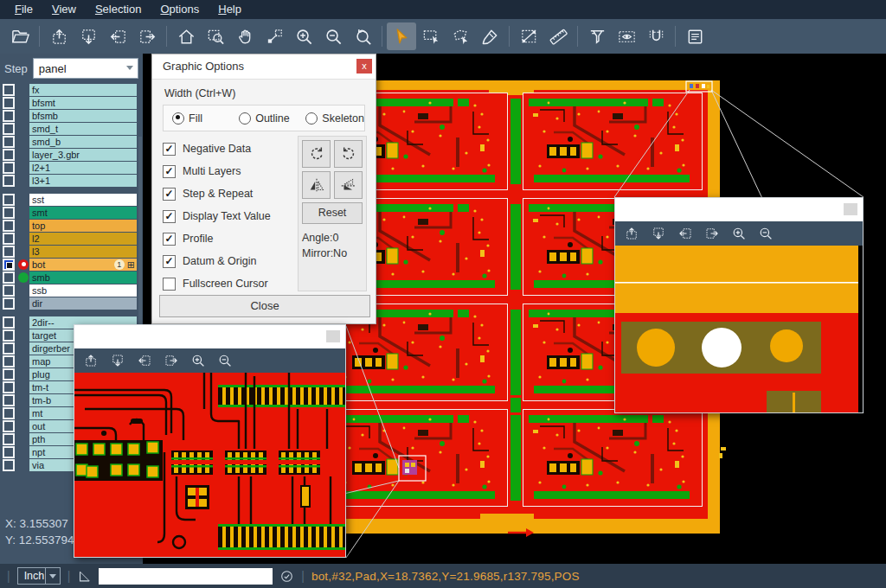  What do you see at coordinates (132, 265) in the screenshot?
I see `grid-icon: ⊞` at bounding box center [132, 265].